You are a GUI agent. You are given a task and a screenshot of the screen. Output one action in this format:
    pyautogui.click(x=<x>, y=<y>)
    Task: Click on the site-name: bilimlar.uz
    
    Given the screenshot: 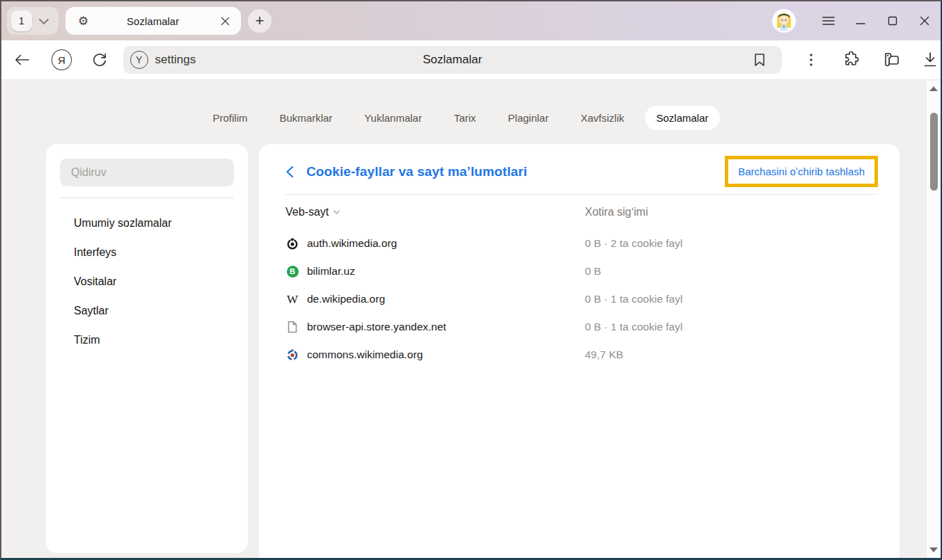 What is the action you would take?
    pyautogui.click(x=331, y=271)
    